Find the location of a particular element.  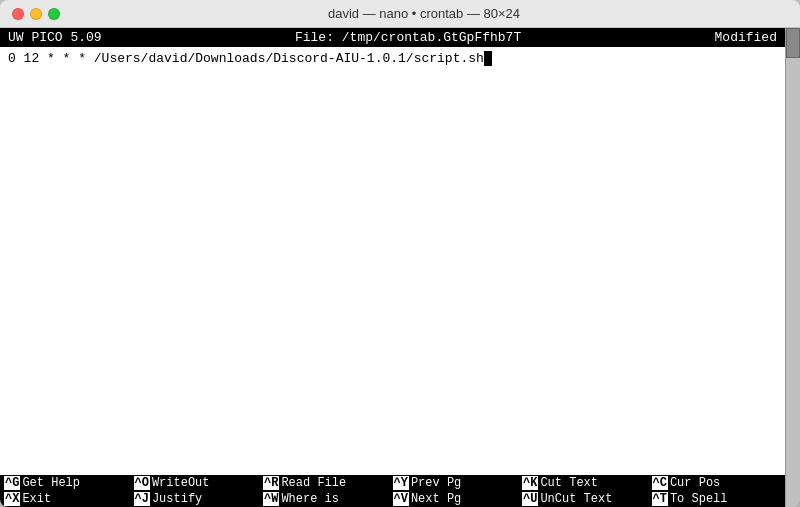

footer-row-2: ^X Exit ^J Justify ^W Where is ^V Next P… is located at coordinates (392, 499).